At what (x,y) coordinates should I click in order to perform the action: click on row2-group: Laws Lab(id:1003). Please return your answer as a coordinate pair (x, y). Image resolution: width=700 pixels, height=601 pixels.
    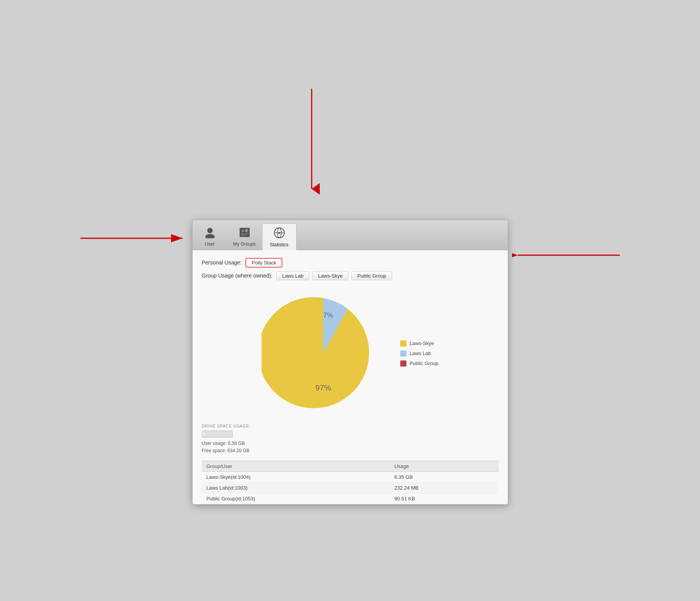
    Looking at the image, I should click on (296, 488).